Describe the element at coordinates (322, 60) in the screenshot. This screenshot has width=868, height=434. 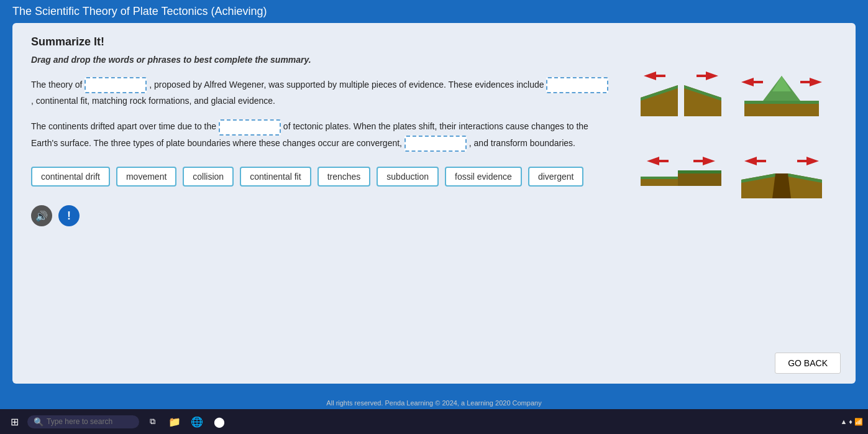
I see `instructions: Drag and drop the words or phrases to be…` at that location.